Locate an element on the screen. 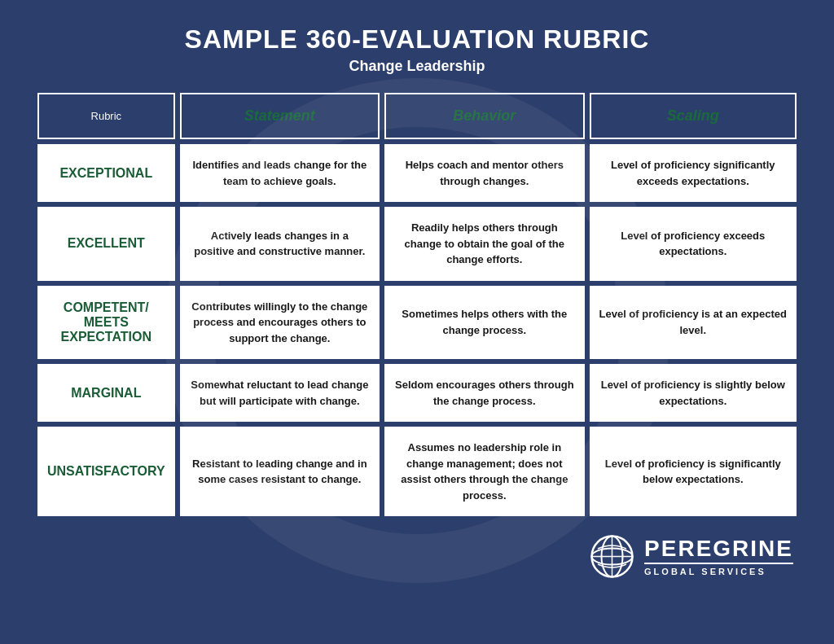 The image size is (834, 644). logo-main-text: PEREGRINE is located at coordinates (718, 549).